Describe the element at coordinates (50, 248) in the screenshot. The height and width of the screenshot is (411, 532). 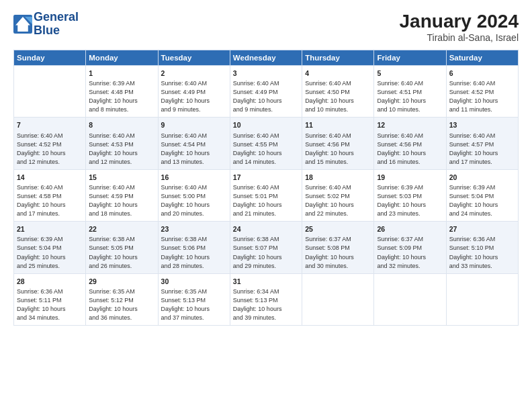
I see `cell-content-line: Sunset: 5:04 PM` at that location.